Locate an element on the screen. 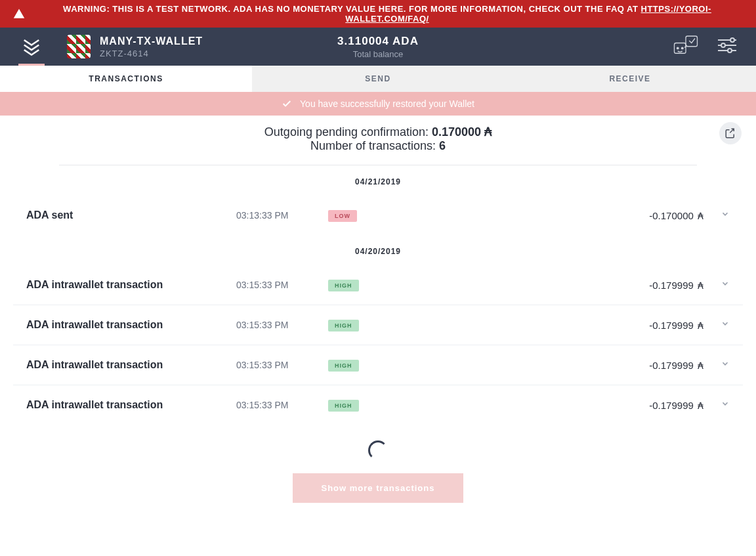 This screenshot has width=756, height=556. settings-icon is located at coordinates (727, 47).